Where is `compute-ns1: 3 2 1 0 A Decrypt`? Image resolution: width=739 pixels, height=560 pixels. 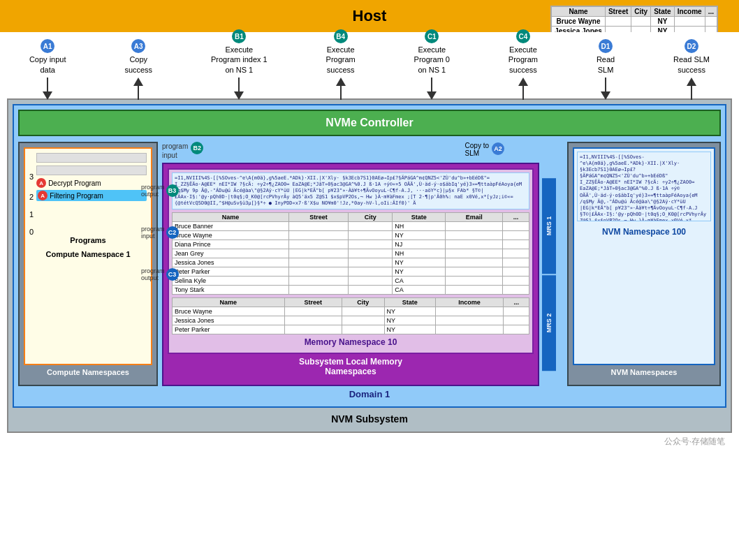 compute-ns1: 3 2 1 0 A Decrypt is located at coordinates (88, 256).